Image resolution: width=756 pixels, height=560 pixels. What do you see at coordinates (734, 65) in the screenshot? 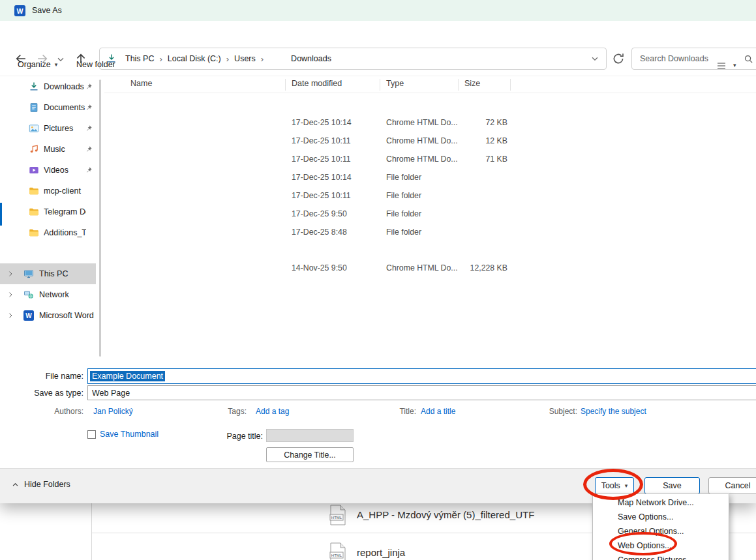
I see `view-dropdown-icon: ▾` at bounding box center [734, 65].